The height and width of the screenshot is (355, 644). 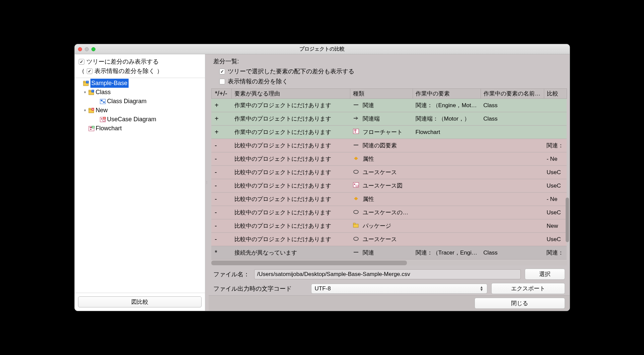 What do you see at coordinates (389, 226) in the screenshot?
I see `table-row: -比較中のプロジェクトにだけありますパッケージNew` at bounding box center [389, 226].